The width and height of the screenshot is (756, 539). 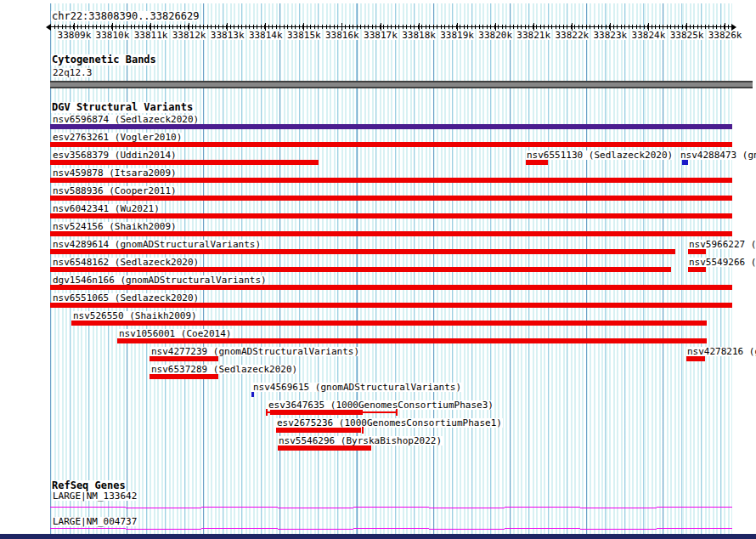 What do you see at coordinates (160, 281) in the screenshot?
I see `variant-label: dgv1546n166 (gnomADStructuralVariants)` at bounding box center [160, 281].